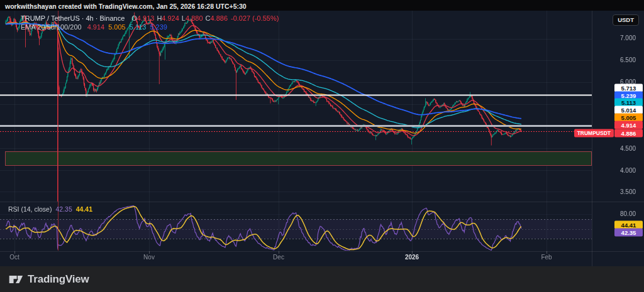 This screenshot has height=292, width=644. What do you see at coordinates (52, 27) in the screenshot?
I see `ema-label: EMA 20/50/100/200` at bounding box center [52, 27].